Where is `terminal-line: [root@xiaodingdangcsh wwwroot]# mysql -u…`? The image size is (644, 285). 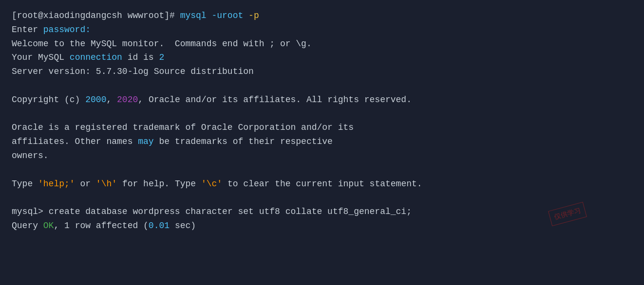
terminal-line: [root@xiaodingdangcsh wwwroot]# mysql -u… is located at coordinates (322, 16).